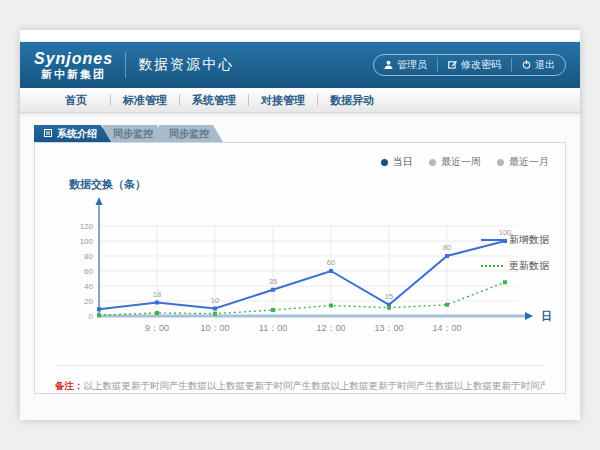  I want to click on user-menu-logout: 退出, so click(533, 65).